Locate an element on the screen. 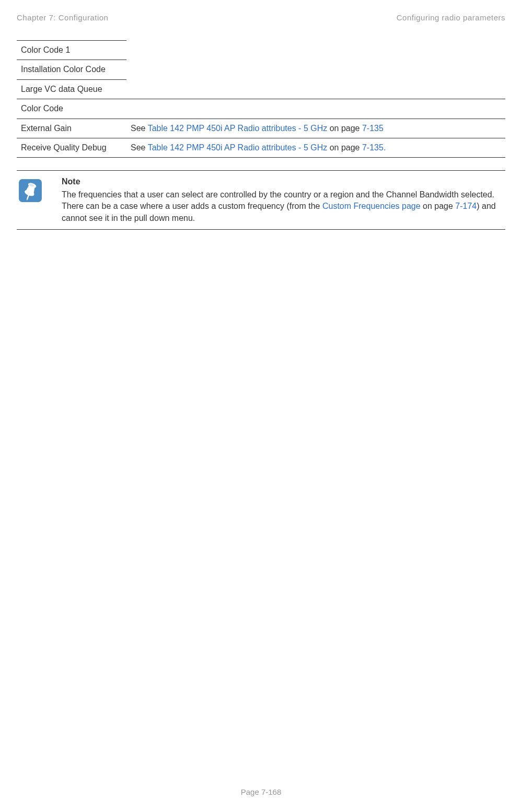 This screenshot has width=522, height=812. custom-frequencies-link: Custom Frequencies page is located at coordinates (372, 206).